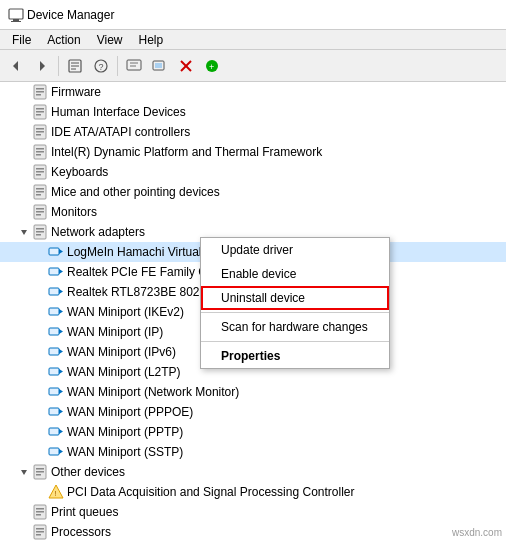  I want to click on expand-icon-wan_l2tp, so click(40, 372).